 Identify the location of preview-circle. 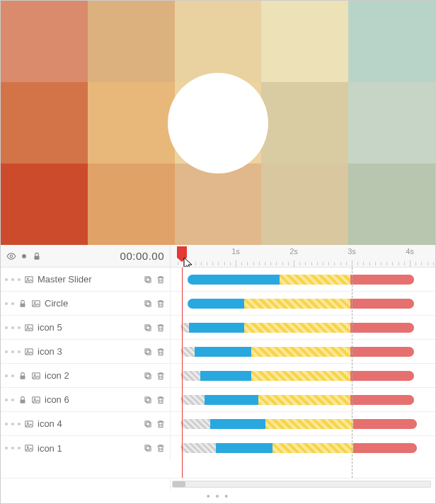
(218, 123).